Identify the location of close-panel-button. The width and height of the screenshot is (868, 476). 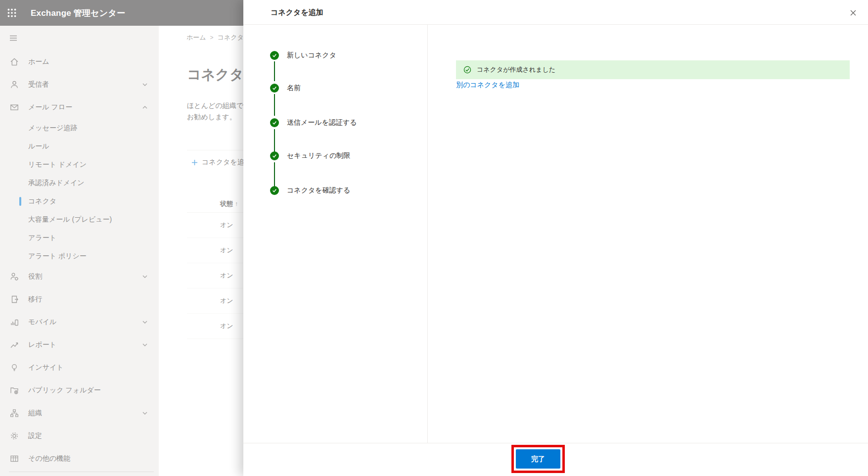
(853, 13).